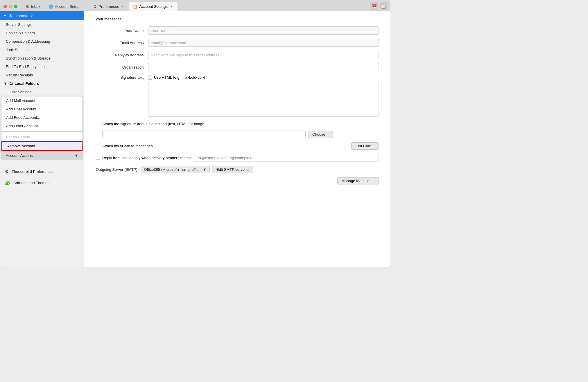 This screenshot has width=588, height=382. Describe the element at coordinates (175, 170) in the screenshot. I see `smtp-dropdown: Office365 (Microsoft) - smtp.offic... ▼` at that location.